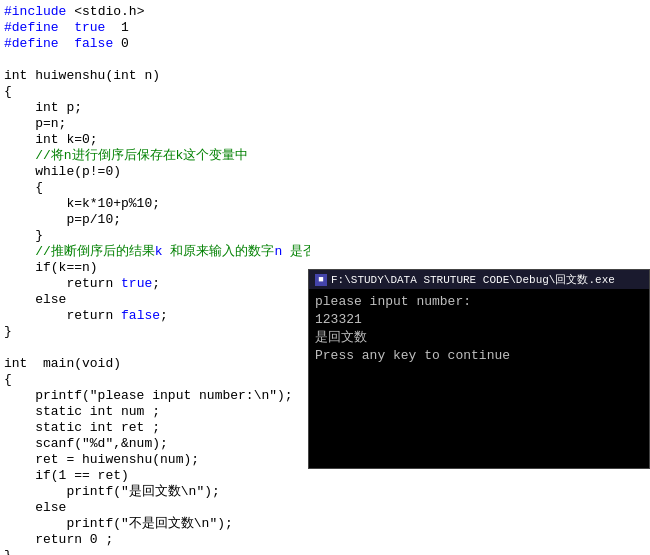 The height and width of the screenshot is (555, 650). I want to click on code-line-18: return true;, so click(155, 284).